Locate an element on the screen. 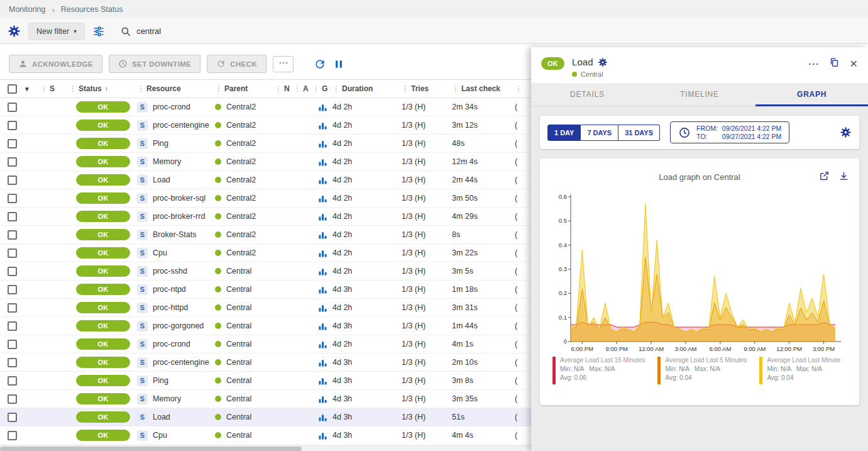  column-header-last-check: ⋮Last check is located at coordinates (483, 89).